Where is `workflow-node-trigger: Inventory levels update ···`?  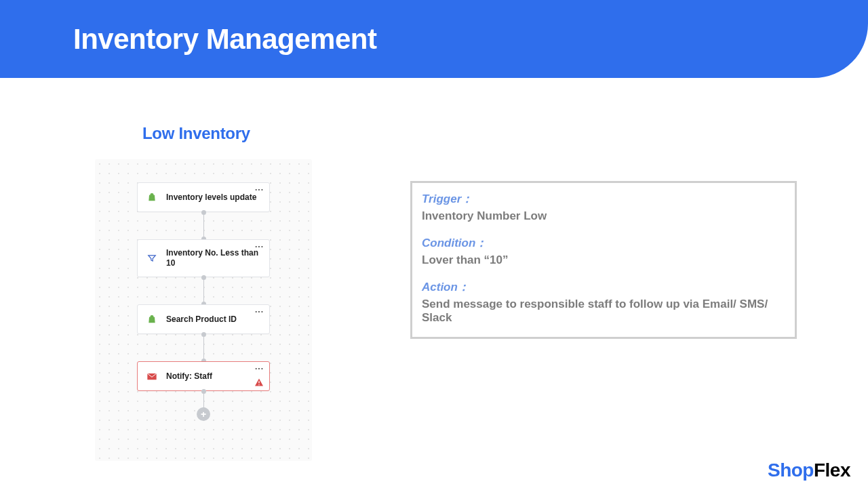
workflow-node-trigger: Inventory levels update ··· is located at coordinates (203, 197).